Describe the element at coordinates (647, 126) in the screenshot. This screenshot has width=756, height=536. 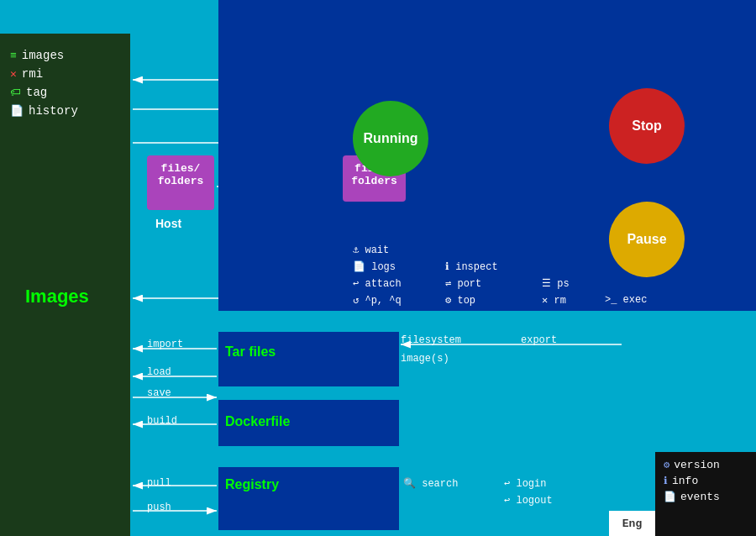
I see `stop-state: Stop` at that location.